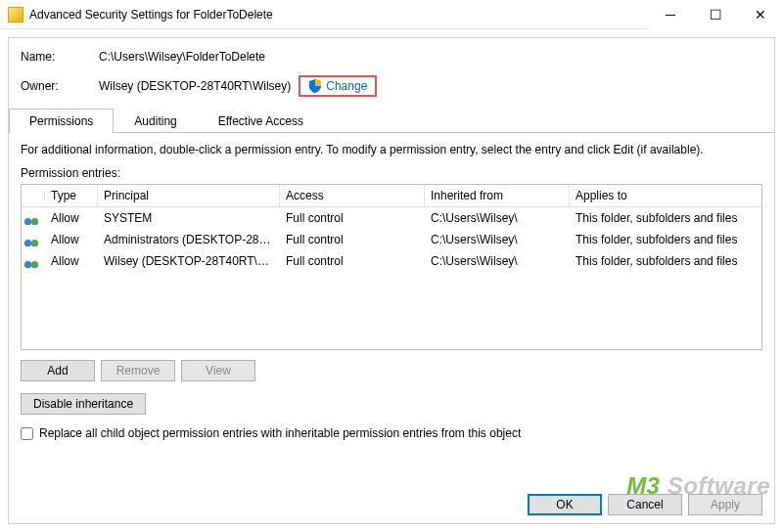 The image size is (783, 532). What do you see at coordinates (195, 86) in the screenshot?
I see `owner-value: Wilsey (DESKTOP-28T40RT\Wilsey)` at bounding box center [195, 86].